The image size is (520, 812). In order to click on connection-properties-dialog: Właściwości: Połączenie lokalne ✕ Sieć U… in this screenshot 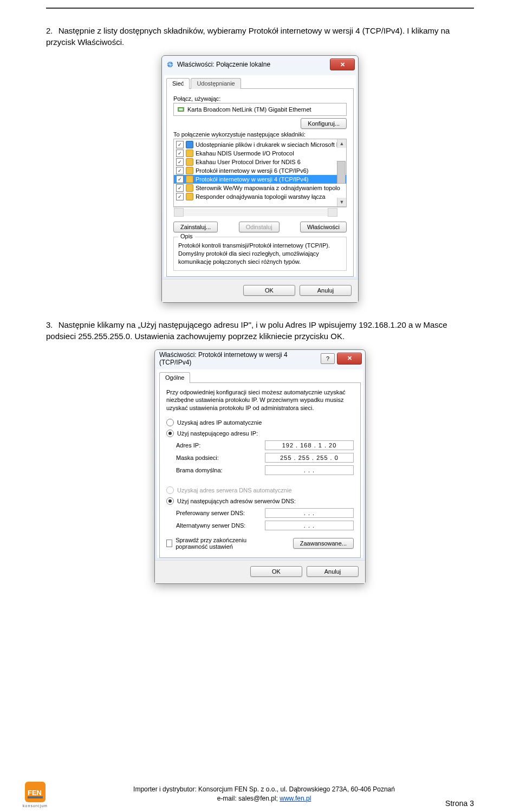, I will do `click(260, 179)`.